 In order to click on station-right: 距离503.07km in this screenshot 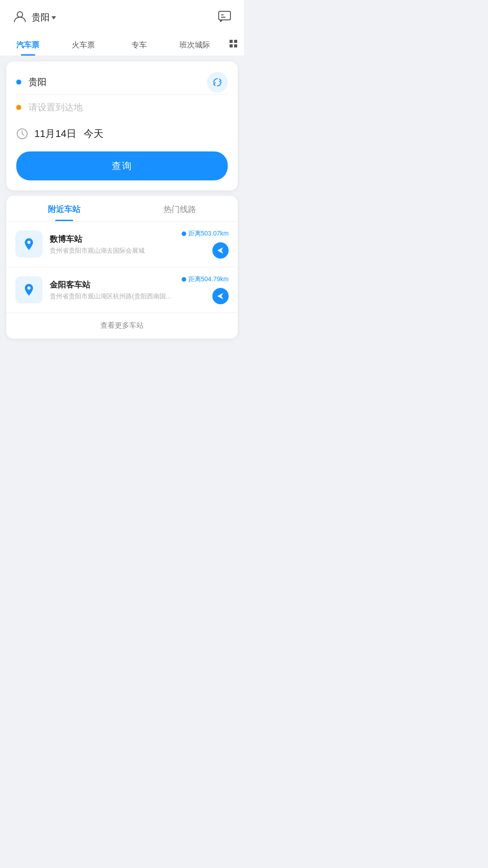, I will do `click(205, 244)`.